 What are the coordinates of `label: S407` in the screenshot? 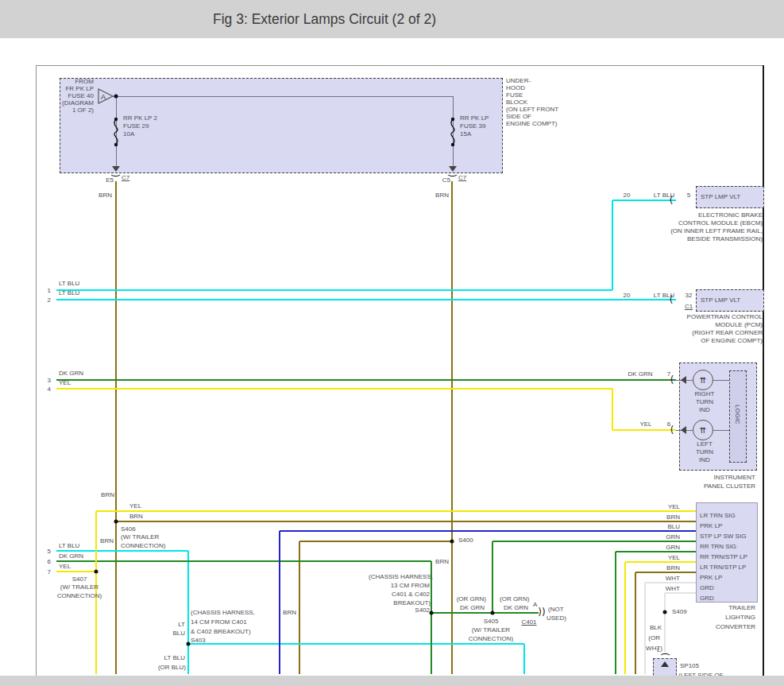 It's located at (79, 579).